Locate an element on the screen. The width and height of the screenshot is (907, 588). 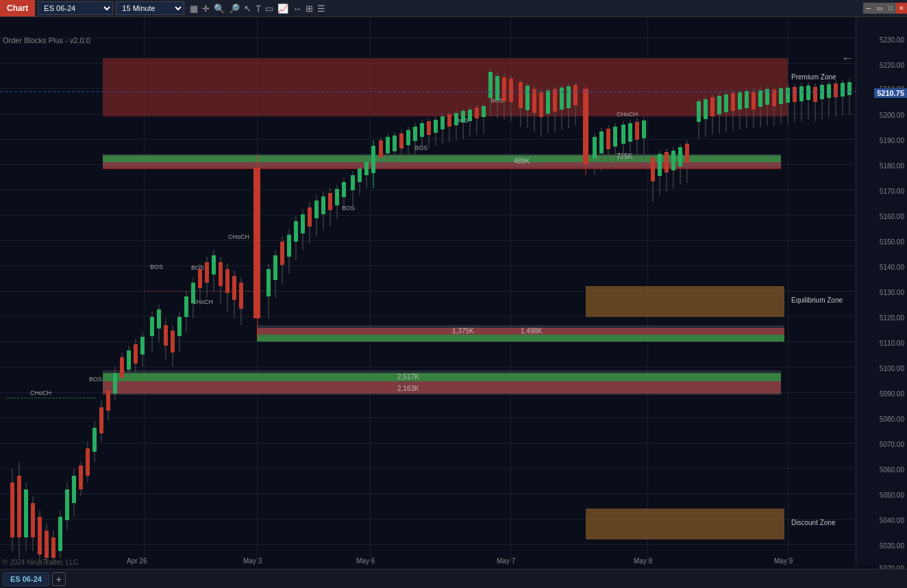
title-bar: Chart ES 06-24 15 Minute ▦ ✛ 🔍 🔎 ↖ T ▭ 📈… is located at coordinates (454, 8).